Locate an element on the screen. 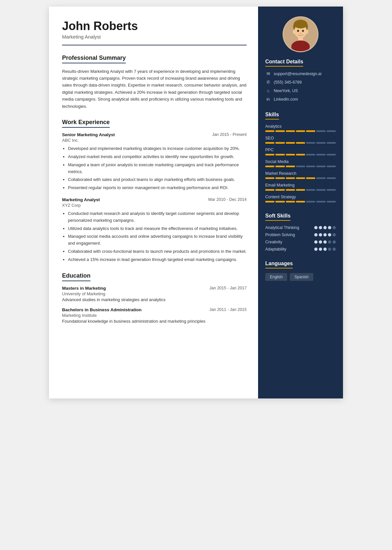  contact-list: ✉ support@resumedesign.ai ✆ (555) 345-67… is located at coordinates (301, 87).